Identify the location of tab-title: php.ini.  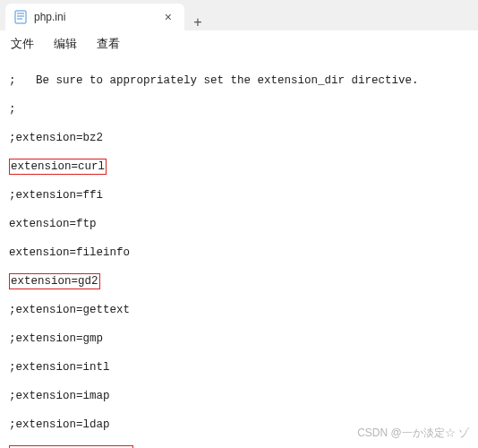
(94, 17).